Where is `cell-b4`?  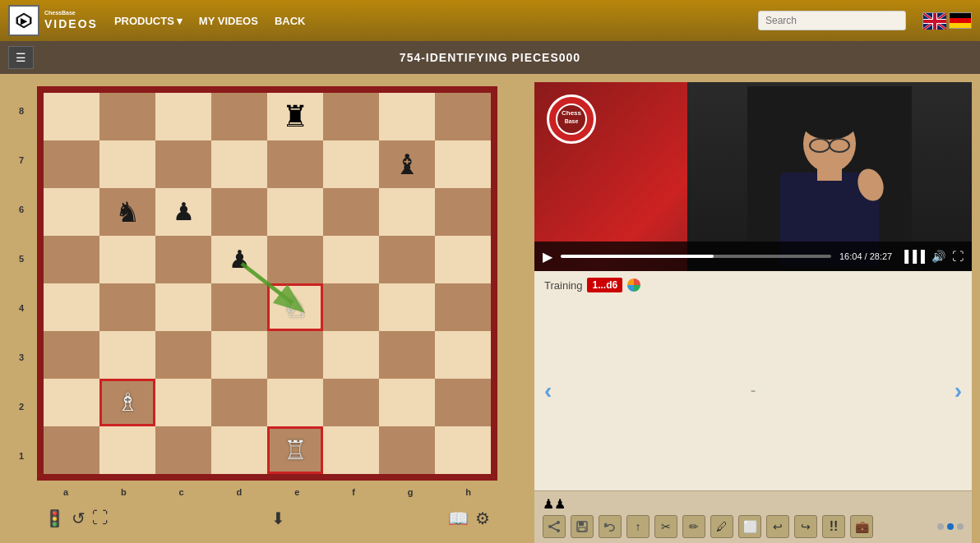 cell-b4 is located at coordinates (127, 307).